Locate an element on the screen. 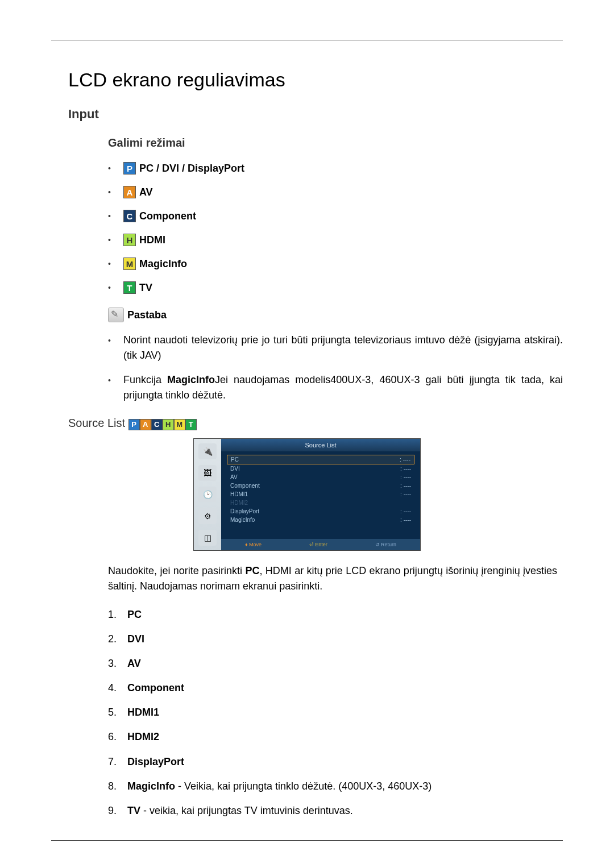  mode-item: • T TV is located at coordinates (335, 288).